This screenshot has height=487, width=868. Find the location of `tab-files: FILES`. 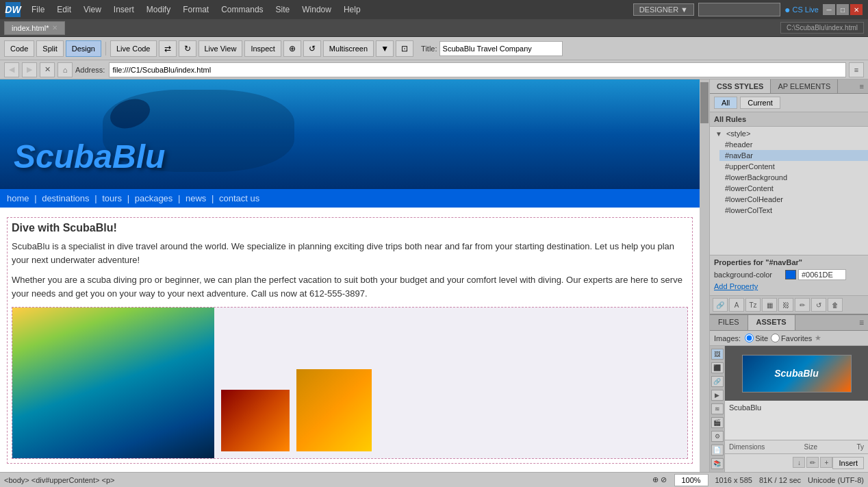

tab-files: FILES is located at coordinates (729, 323).